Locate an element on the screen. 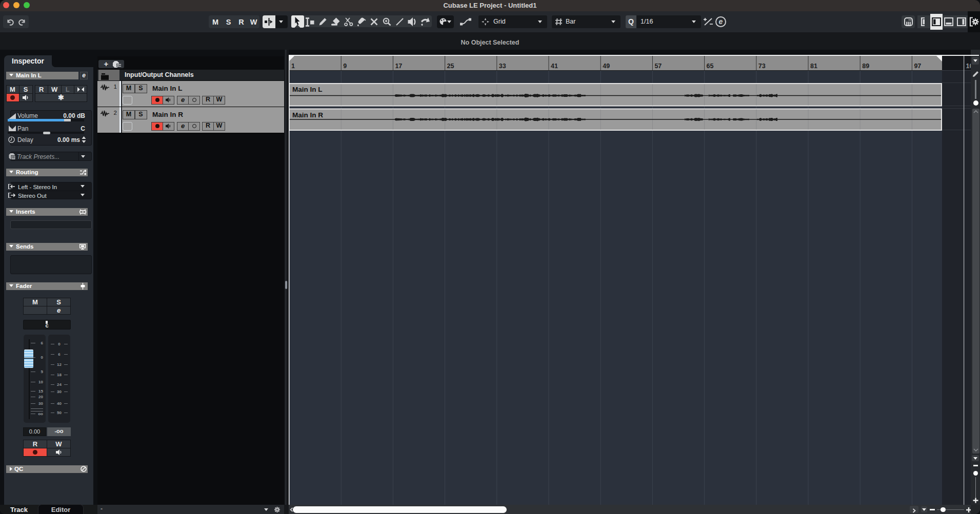  svg-text: 105 is located at coordinates (968, 66).